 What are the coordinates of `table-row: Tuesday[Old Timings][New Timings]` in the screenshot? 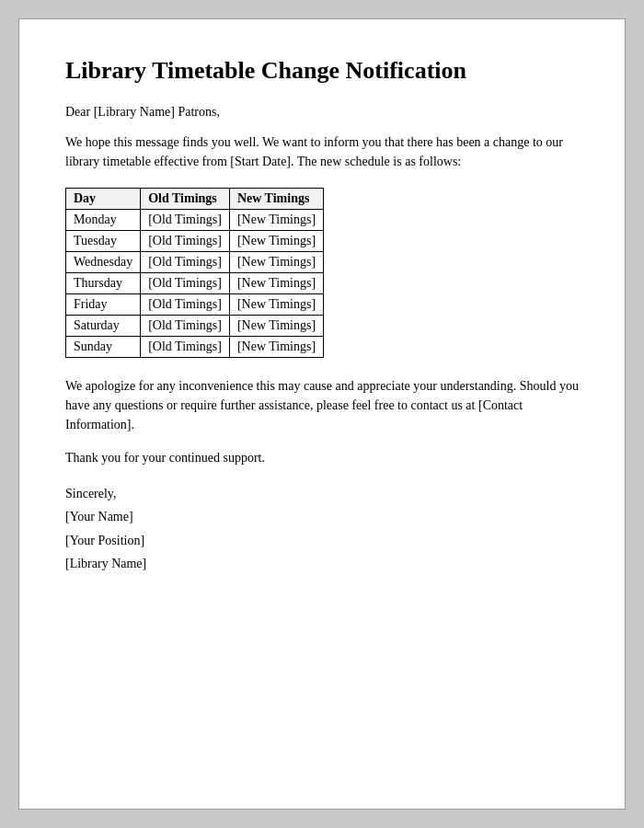 It's located at (195, 241).